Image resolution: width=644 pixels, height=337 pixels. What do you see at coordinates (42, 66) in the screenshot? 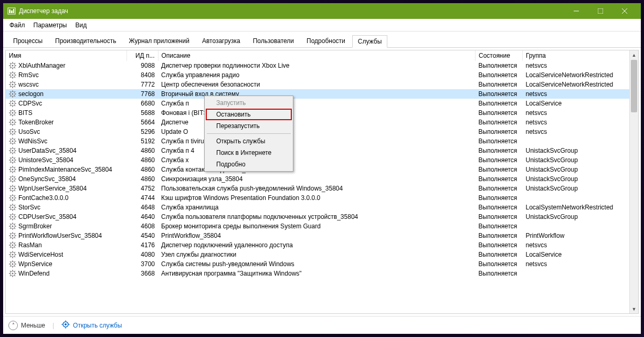
I see `service-name: XblAuthManager` at bounding box center [42, 66].